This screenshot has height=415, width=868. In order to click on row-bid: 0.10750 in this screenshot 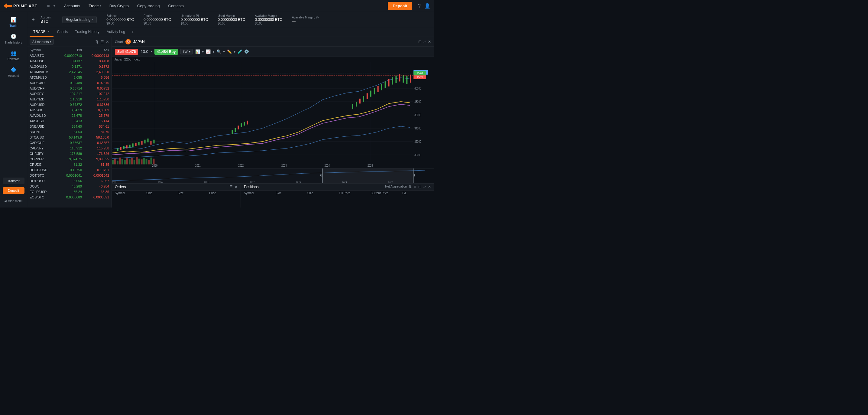, I will do `click(68, 170)`.